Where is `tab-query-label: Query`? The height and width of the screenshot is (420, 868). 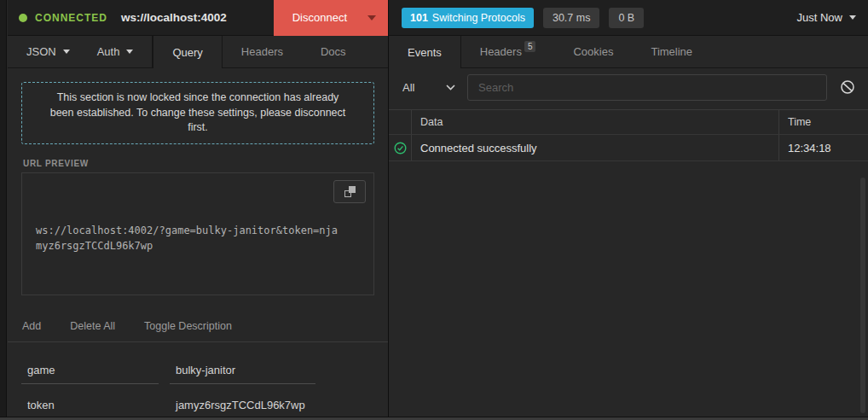
tab-query-label: Query is located at coordinates (188, 53).